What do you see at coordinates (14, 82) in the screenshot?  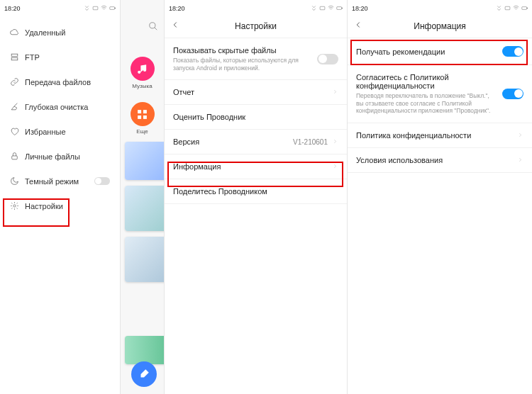 I see `link-icon` at bounding box center [14, 82].